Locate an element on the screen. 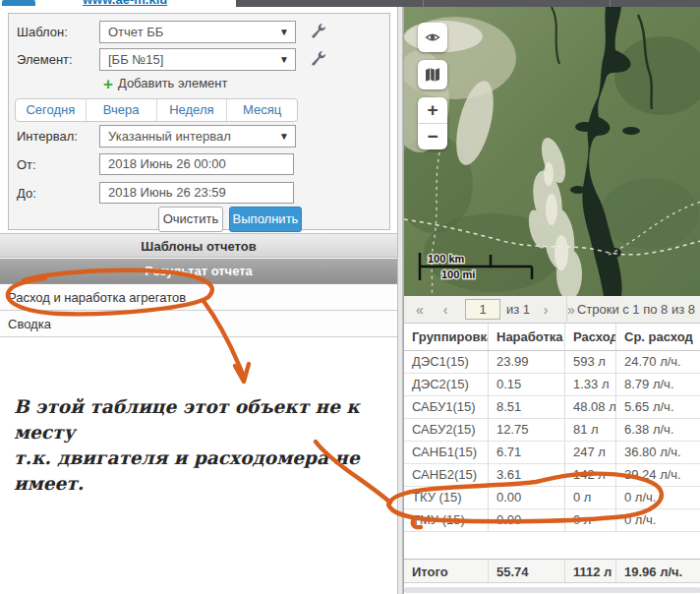 Image resolution: width=700 pixels, height=594 pixels. prev-page-button: ‹ is located at coordinates (445, 310).